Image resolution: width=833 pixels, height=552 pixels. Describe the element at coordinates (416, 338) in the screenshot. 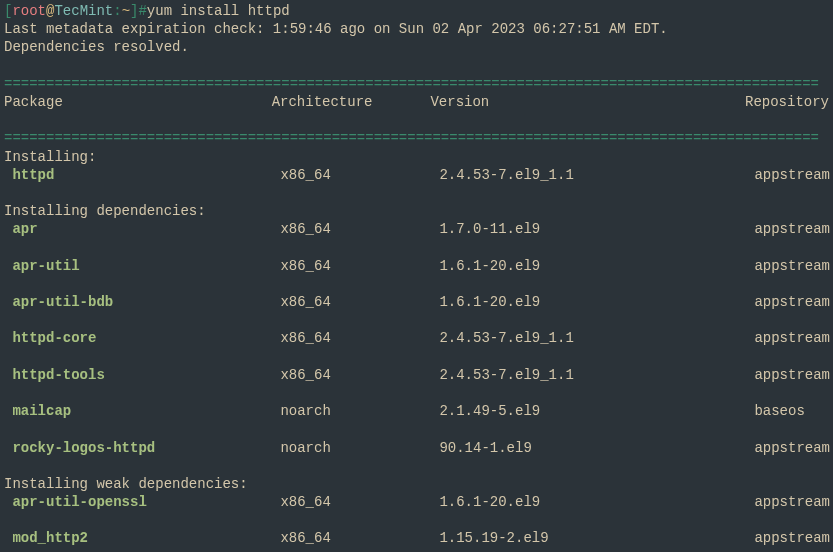

I see `table-row: httpd-corex86_642.4.53-7.el9_1.1appstrea…` at that location.